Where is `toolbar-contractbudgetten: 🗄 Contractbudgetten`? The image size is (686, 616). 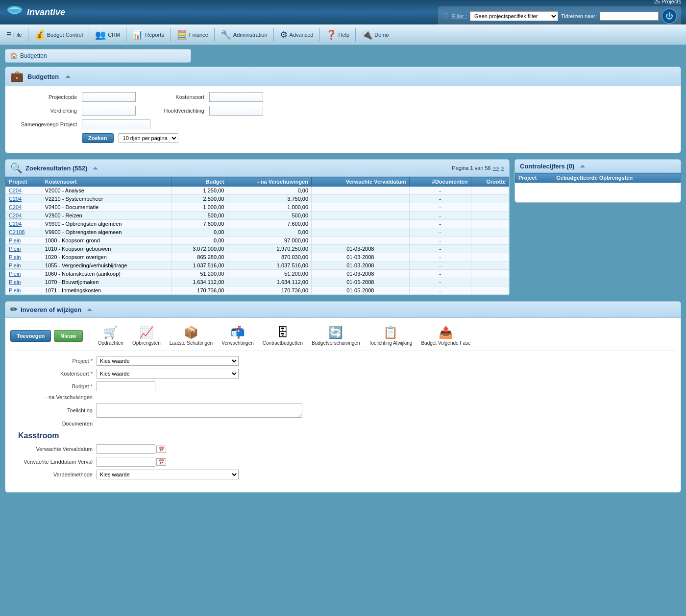
toolbar-contractbudgetten: 🗄 Contractbudgetten is located at coordinates (283, 336).